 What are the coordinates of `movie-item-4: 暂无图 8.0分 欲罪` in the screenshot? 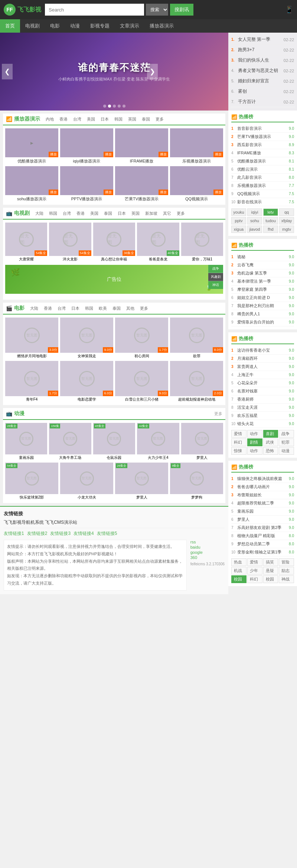 It's located at (197, 338).